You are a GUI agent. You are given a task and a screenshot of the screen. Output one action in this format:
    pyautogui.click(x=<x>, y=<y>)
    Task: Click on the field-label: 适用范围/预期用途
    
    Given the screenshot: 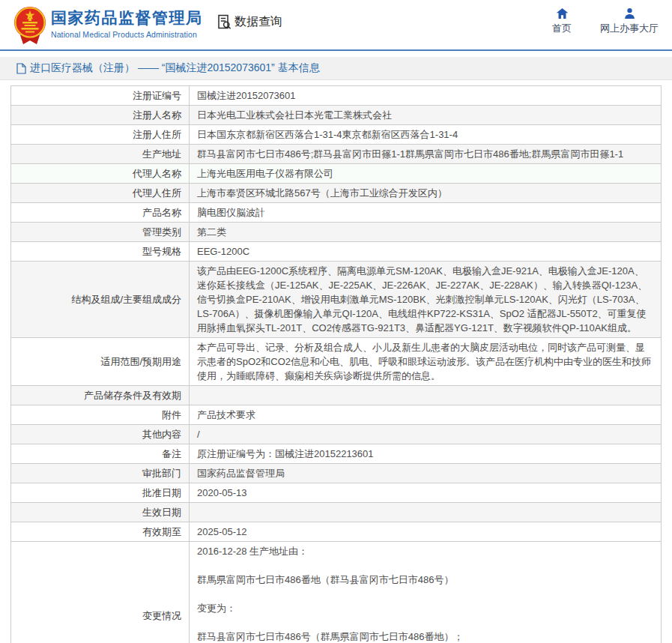 What is the action you would take?
    pyautogui.click(x=100, y=362)
    